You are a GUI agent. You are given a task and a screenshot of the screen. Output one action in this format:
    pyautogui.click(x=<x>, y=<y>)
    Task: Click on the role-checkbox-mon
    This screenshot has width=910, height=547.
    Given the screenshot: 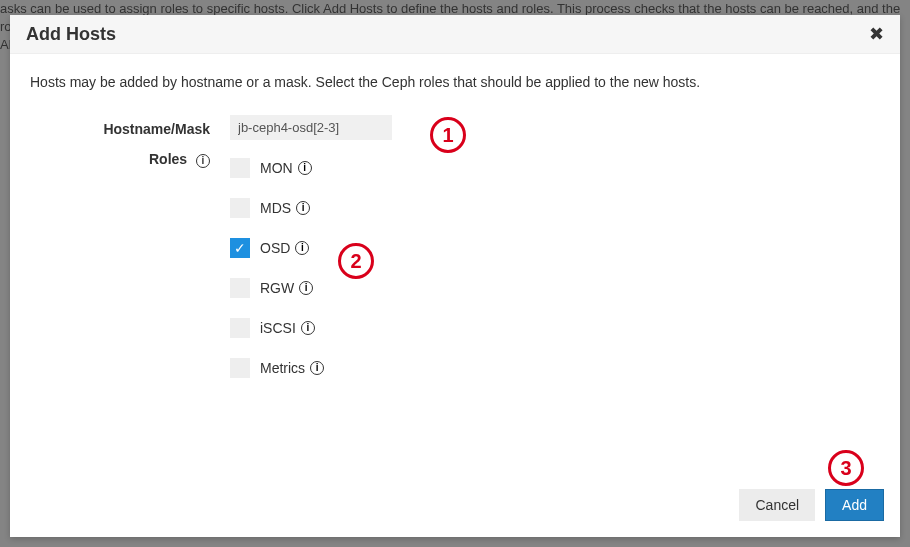 What is the action you would take?
    pyautogui.click(x=240, y=168)
    